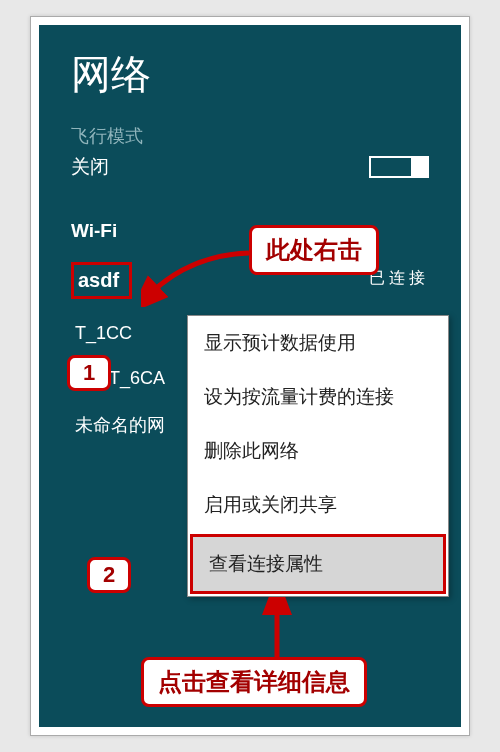  Describe the element at coordinates (399, 278) in the screenshot. I see `connected-status: 已连接` at that location.